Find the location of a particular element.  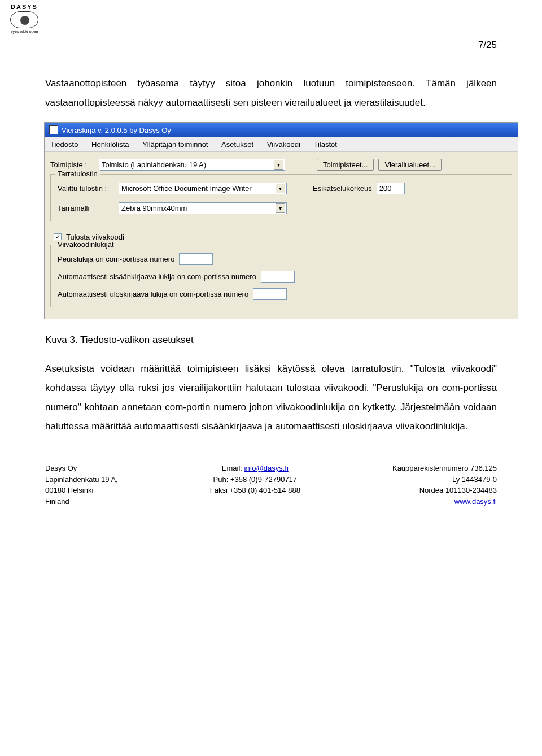

logo: DASYS eyes wide open is located at coordinates (24, 18).